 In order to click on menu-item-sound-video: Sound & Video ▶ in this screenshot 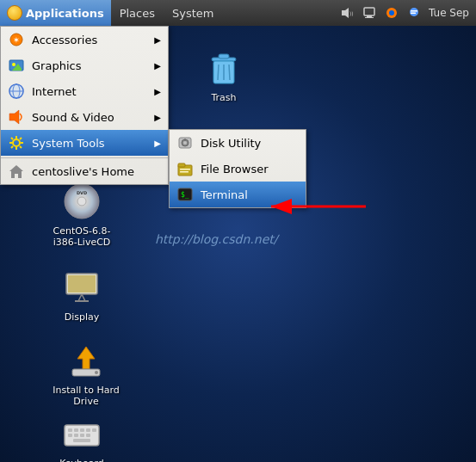, I will do `click(84, 117)`.